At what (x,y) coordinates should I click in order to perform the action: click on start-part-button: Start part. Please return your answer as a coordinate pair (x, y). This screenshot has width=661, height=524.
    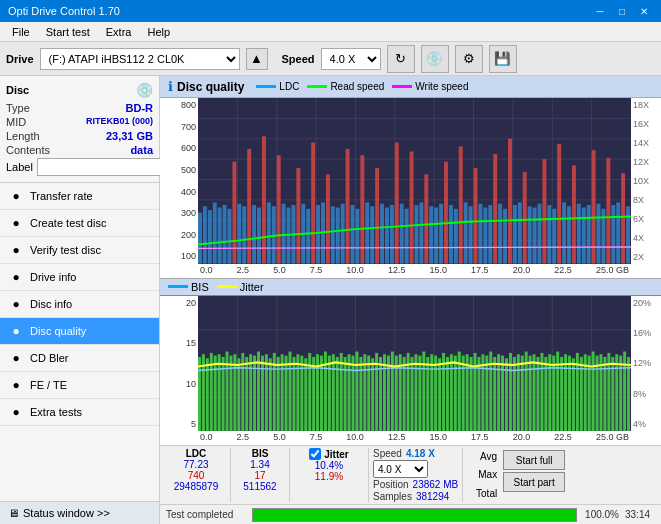
    Looking at the image, I should click on (534, 482).